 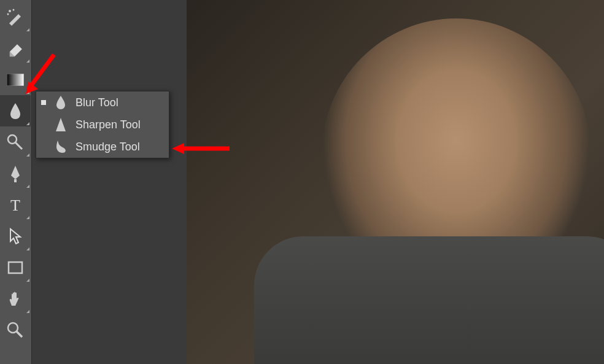 I want to click on flyout-label: Sharpen Tool, so click(x=108, y=125).